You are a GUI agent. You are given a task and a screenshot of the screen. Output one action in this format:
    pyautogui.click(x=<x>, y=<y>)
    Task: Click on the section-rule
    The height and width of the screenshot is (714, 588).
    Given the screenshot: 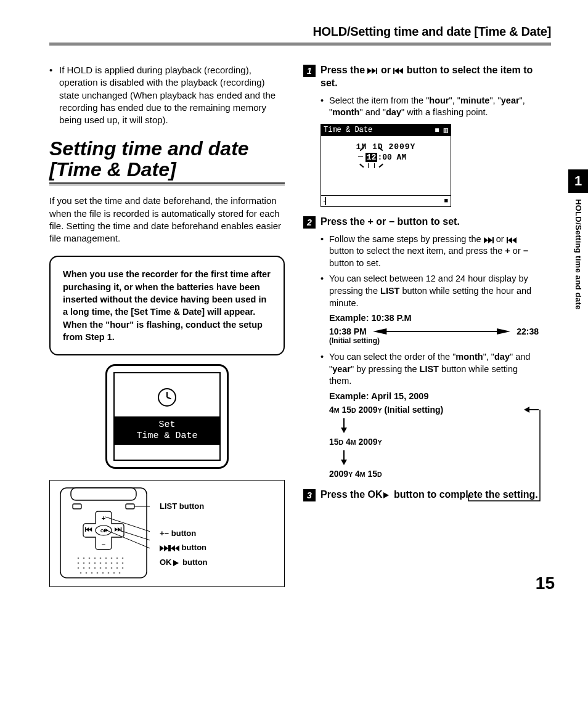 What is the action you would take?
    pyautogui.click(x=167, y=184)
    